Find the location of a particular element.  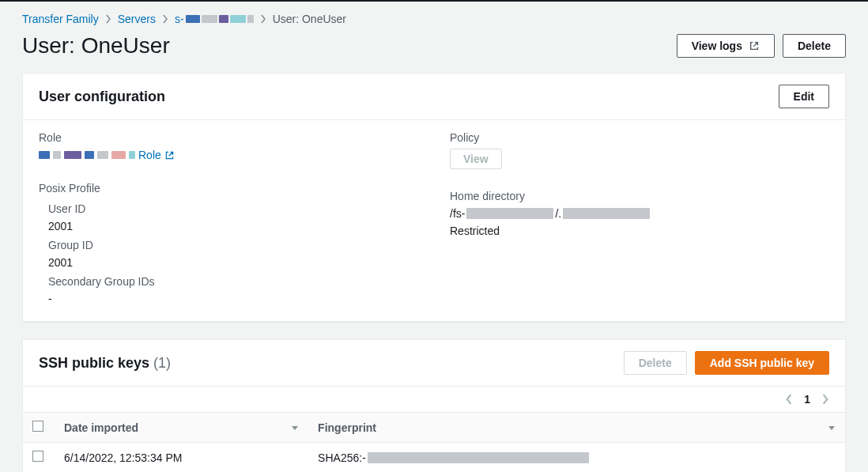

row-fingerprint-prefix: SHA256:- is located at coordinates (342, 458).